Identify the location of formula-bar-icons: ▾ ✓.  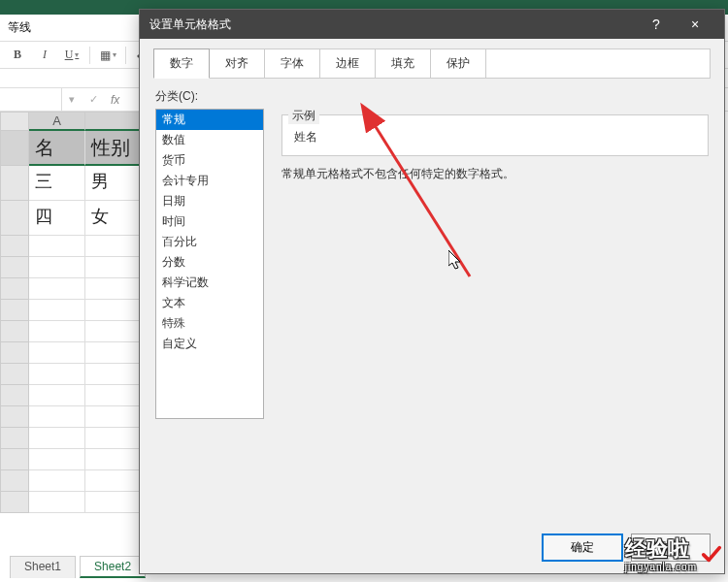
(83, 99).